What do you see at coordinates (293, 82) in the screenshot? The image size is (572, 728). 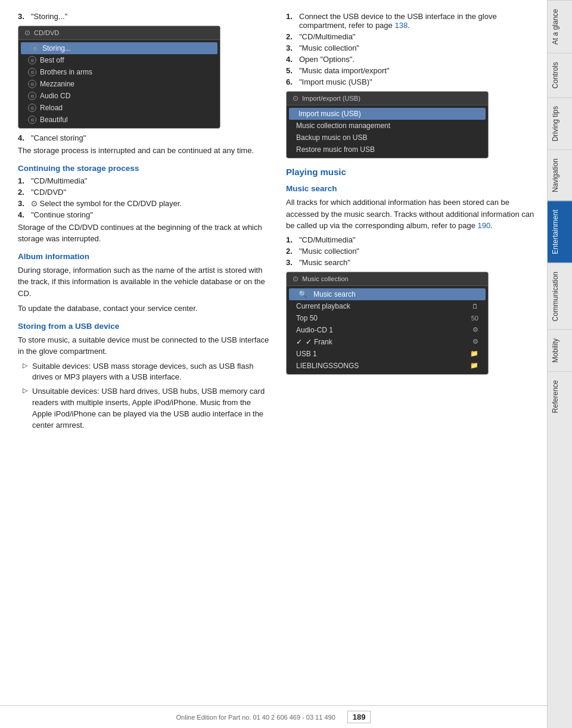 I see `right-step-6-num: 6.` at bounding box center [293, 82].